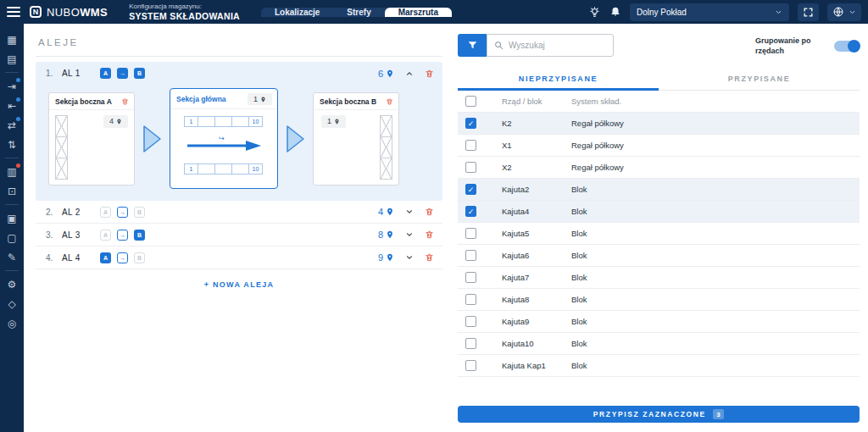 Image resolution: width=868 pixels, height=432 pixels. What do you see at coordinates (659, 234) in the screenshot?
I see `table-row: Kajuta5 Blok` at bounding box center [659, 234].